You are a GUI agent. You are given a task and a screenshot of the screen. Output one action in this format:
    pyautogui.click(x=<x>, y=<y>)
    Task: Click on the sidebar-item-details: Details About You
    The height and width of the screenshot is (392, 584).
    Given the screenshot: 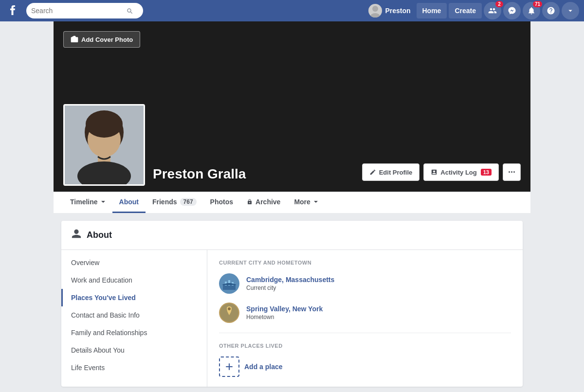 What is the action you would take?
    pyautogui.click(x=134, y=350)
    